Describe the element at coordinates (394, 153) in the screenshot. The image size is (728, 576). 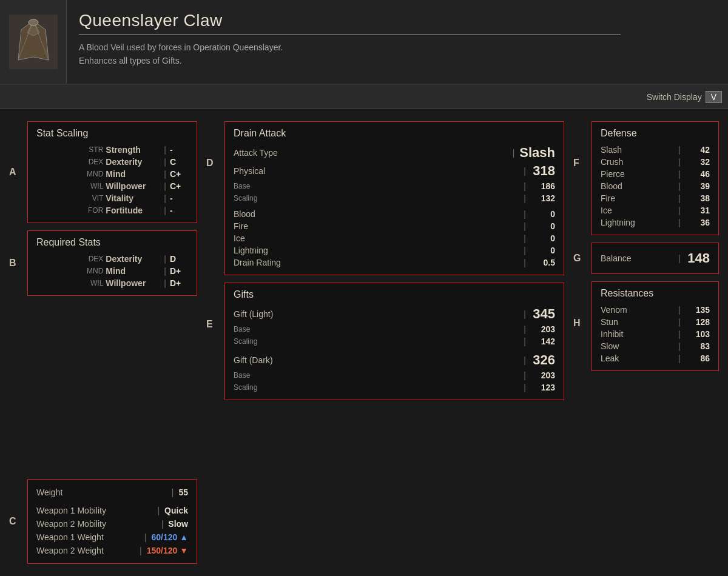
I see `attack-type-row: Attack Type | Slash` at that location.